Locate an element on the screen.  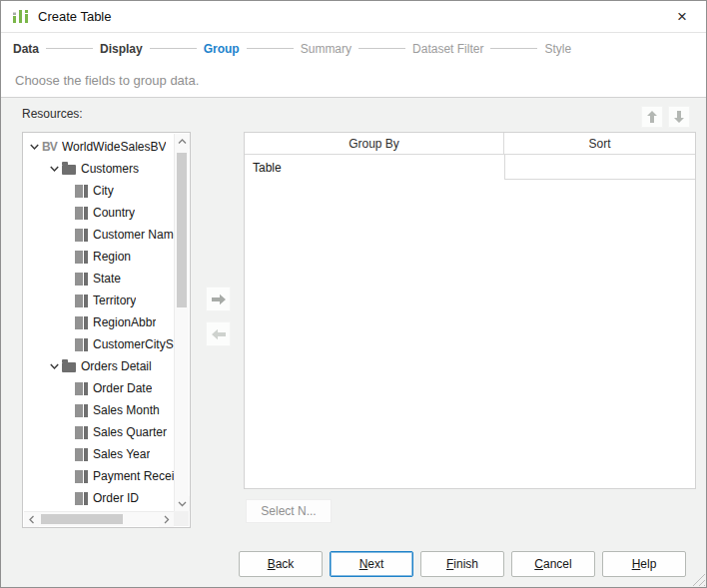
title-bar: Create Table × is located at coordinates (354, 17).